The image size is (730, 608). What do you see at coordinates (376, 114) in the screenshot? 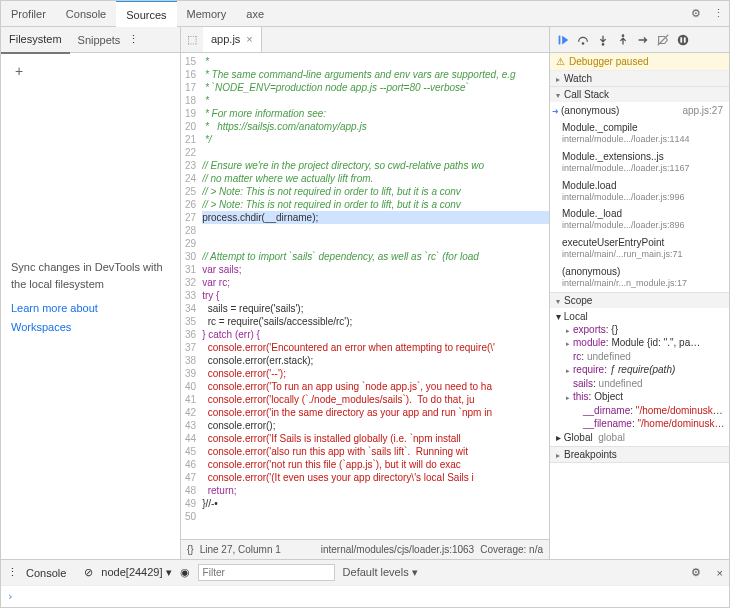
I see `code-line: * For more information see:` at bounding box center [376, 114].